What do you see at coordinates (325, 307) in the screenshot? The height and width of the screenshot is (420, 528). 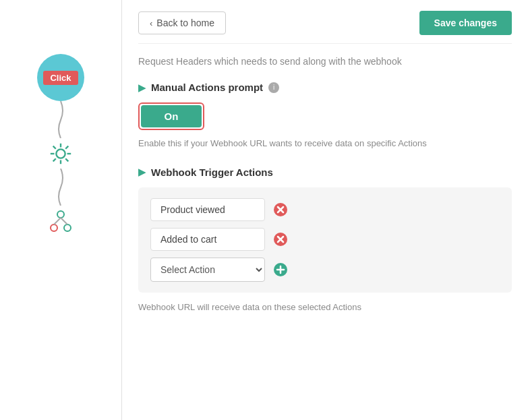 I see `webhook-note-text: Webhook URL will receive data on these s…` at bounding box center [325, 307].